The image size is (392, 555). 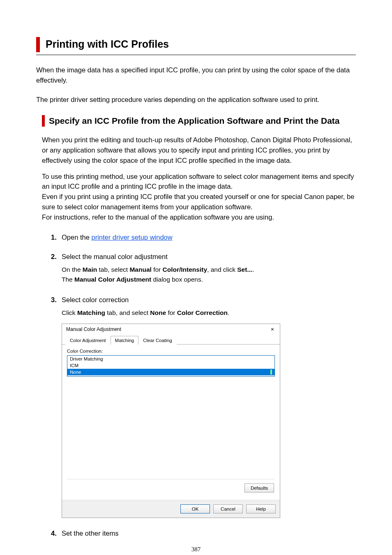 I want to click on step-4-number: 4., so click(x=56, y=534).